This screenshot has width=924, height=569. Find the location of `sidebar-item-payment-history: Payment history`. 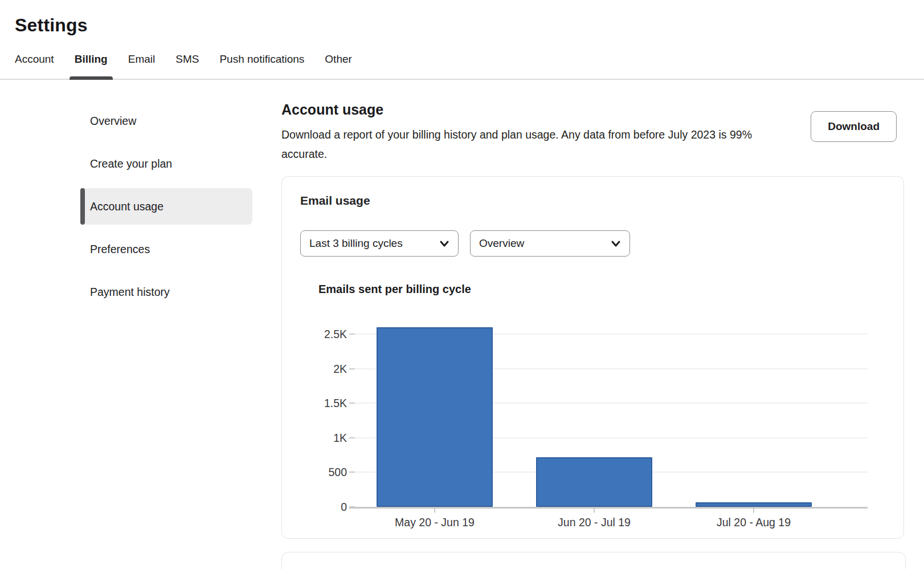

sidebar-item-payment-history: Payment history is located at coordinates (166, 292).